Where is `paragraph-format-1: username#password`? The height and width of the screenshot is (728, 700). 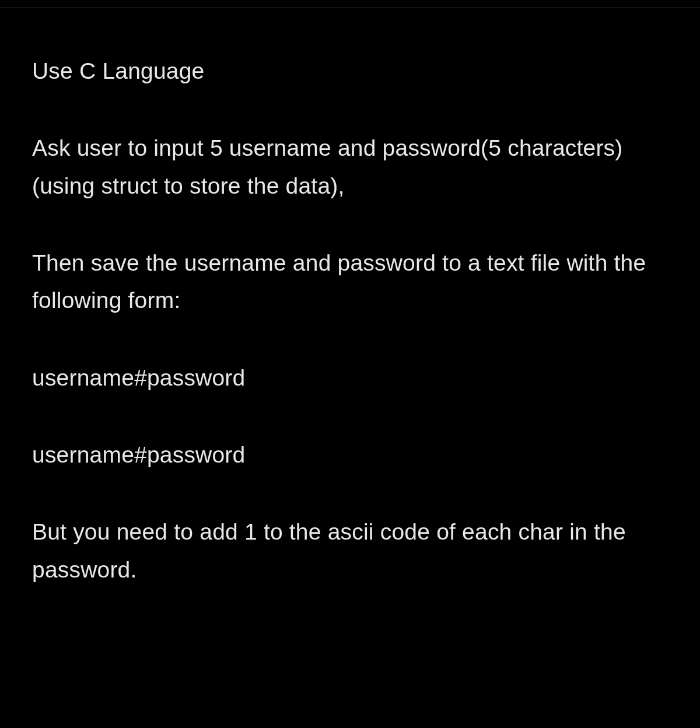
paragraph-format-1: username#password is located at coordinates (350, 378).